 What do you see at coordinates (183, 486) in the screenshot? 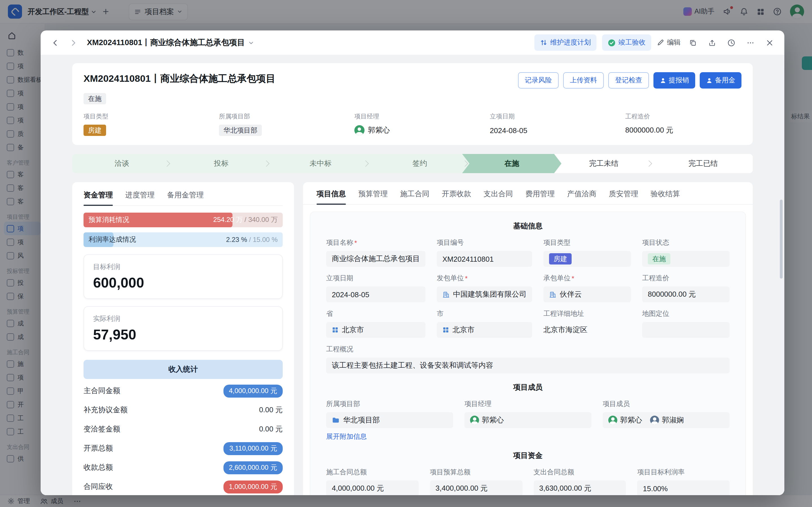
I see `money-row: 合同应收 1,000,000.00 元` at bounding box center [183, 486].